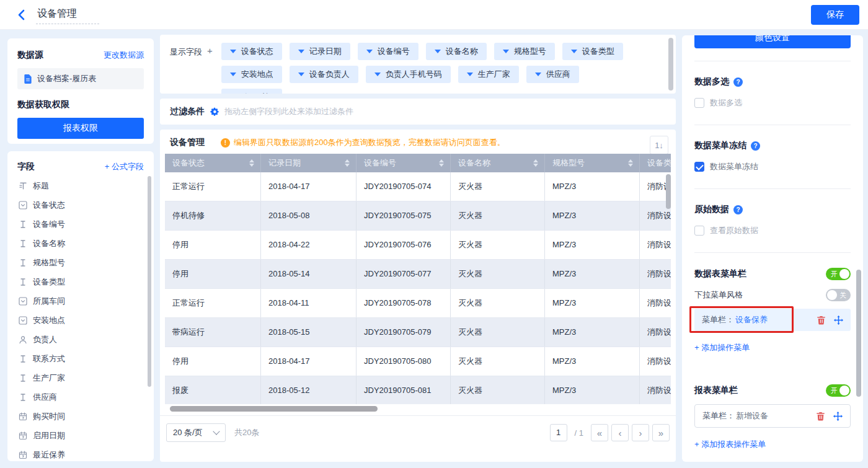 The width and height of the screenshot is (868, 468). What do you see at coordinates (489, 74) in the screenshot?
I see `display-field-chip: 生产厂家` at bounding box center [489, 74].